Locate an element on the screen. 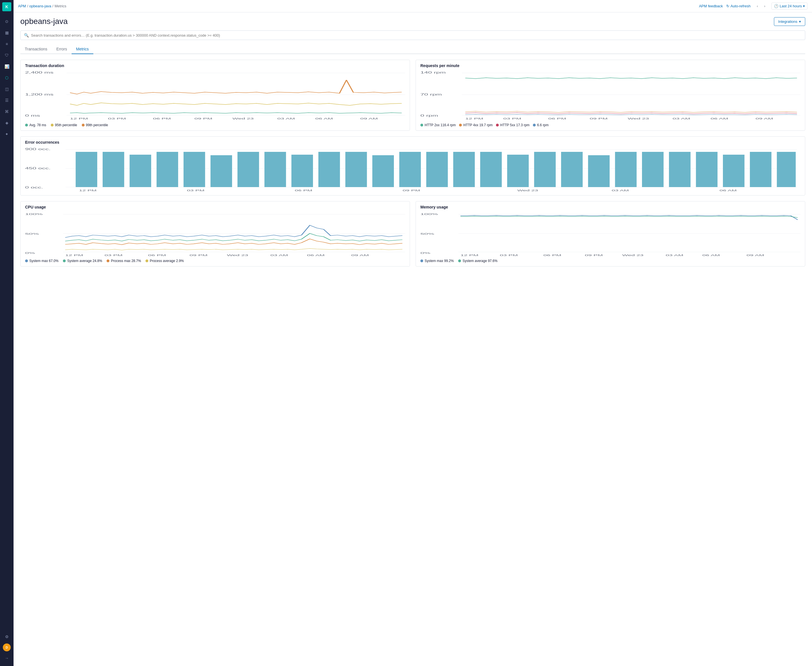 Image resolution: width=812 pixels, height=666 pixels. cpu-usage-legend: System max 67.0% System average 24.8% Pr… is located at coordinates (215, 261).